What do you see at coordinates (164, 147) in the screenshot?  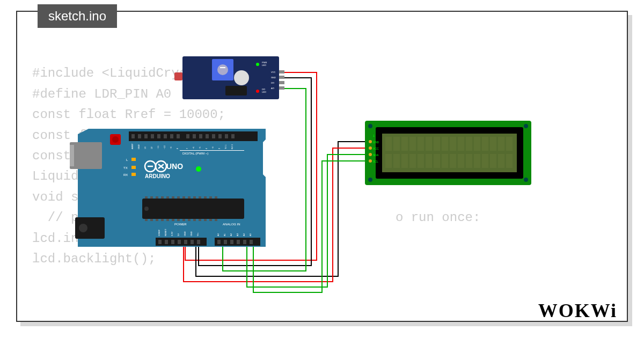 I see `svg-text: ~10` at bounding box center [164, 147].